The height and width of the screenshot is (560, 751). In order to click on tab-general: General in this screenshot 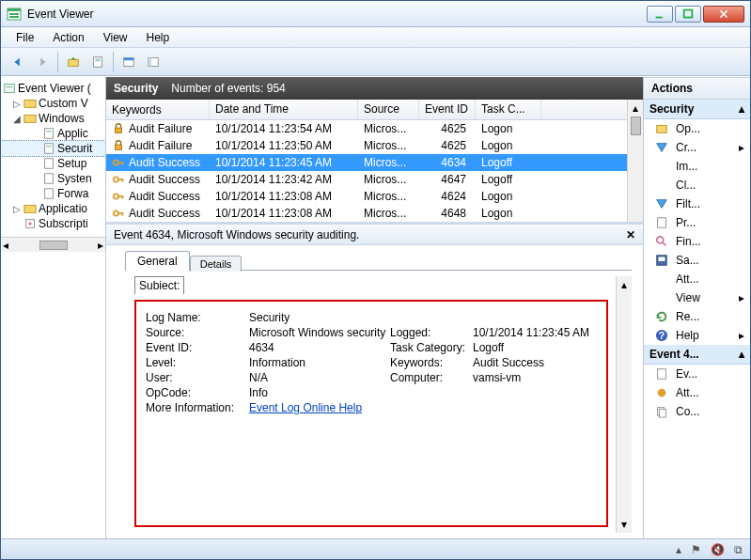, I will do `click(158, 261)`.